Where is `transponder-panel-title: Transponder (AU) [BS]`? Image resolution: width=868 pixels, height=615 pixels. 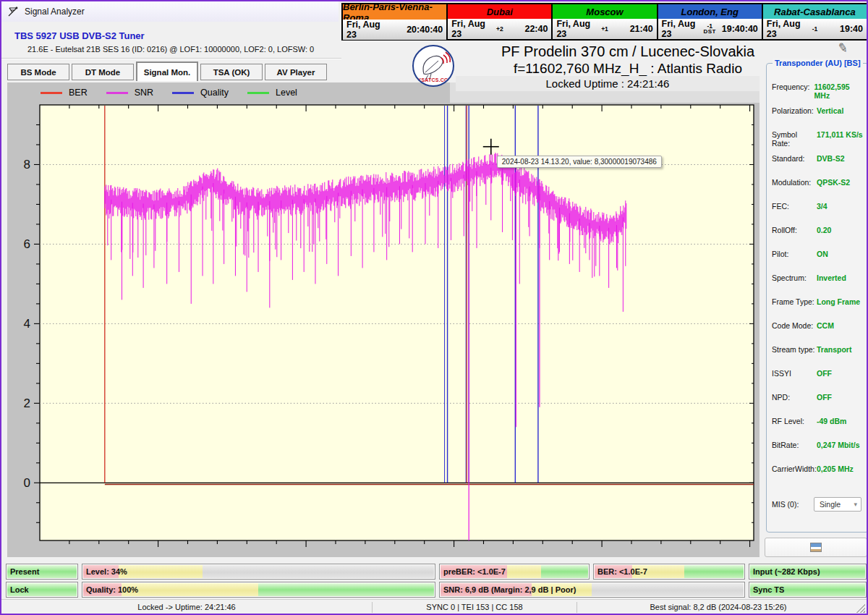
transponder-panel-title: Transponder (AU) [BS] is located at coordinates (817, 63).